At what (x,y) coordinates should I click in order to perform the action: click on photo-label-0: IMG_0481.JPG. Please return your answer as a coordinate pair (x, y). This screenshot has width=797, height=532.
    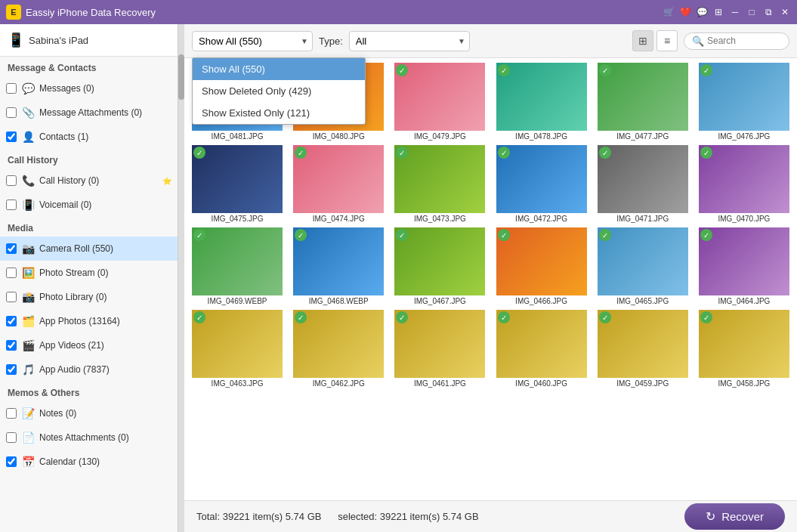
    Looking at the image, I should click on (237, 136).